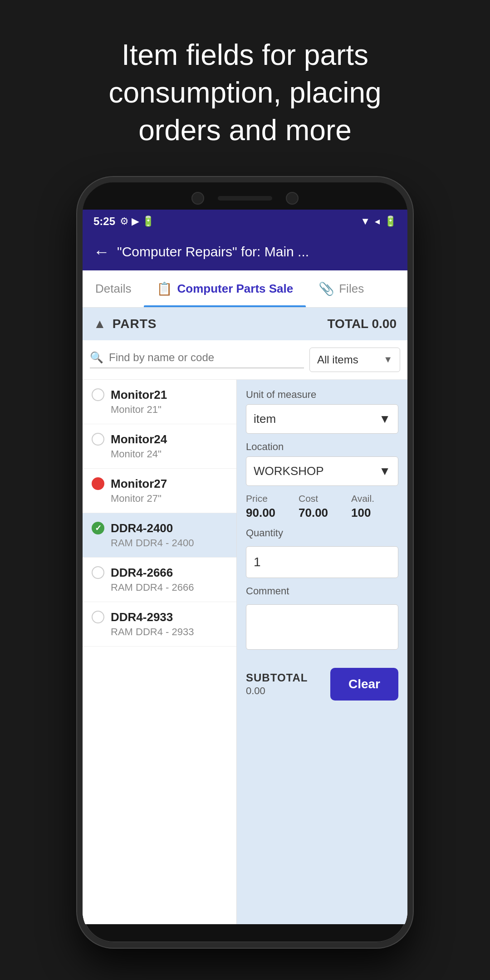  What do you see at coordinates (198, 198) in the screenshot?
I see `camera-left` at bounding box center [198, 198].